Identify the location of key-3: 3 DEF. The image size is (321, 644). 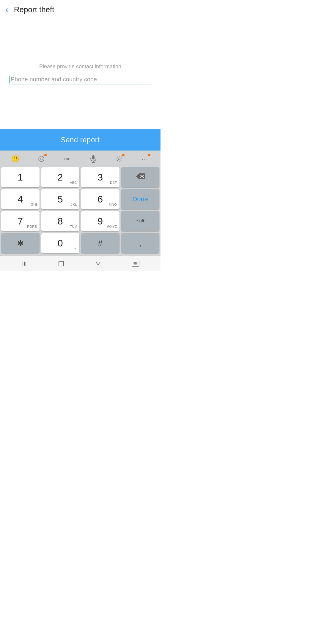
(100, 177).